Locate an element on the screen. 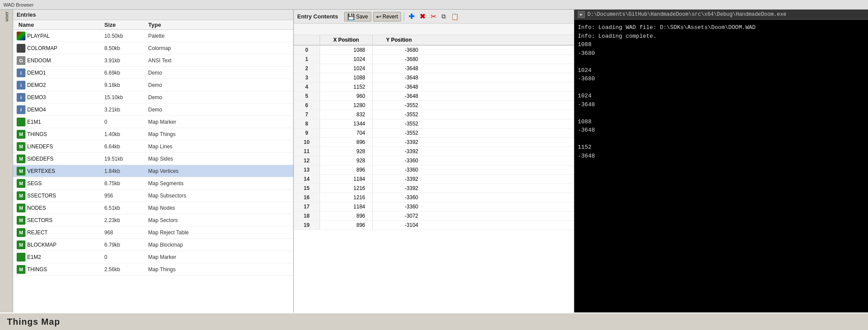 The height and width of the screenshot is (330, 868). vertex-row: 12928-3360 is located at coordinates (434, 161).